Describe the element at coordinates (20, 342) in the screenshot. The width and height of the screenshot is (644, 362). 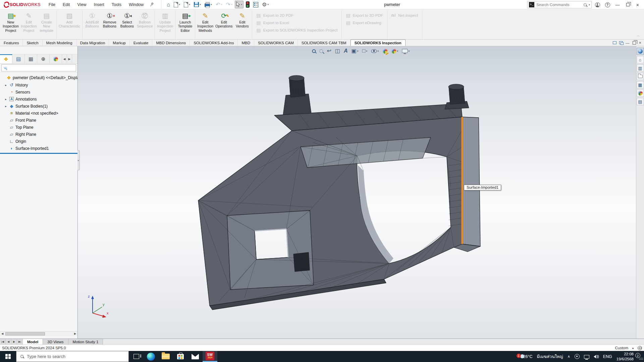
I see `last-tab-icon: ▶|` at that location.